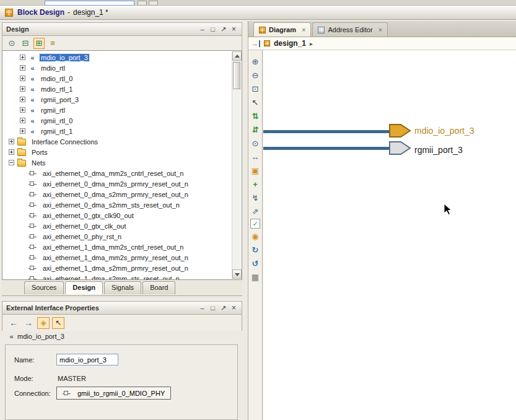 Image resolution: width=516 pixels, height=420 pixels. Describe the element at coordinates (237, 165) in the screenshot. I see `tree-scrollbar` at that location.